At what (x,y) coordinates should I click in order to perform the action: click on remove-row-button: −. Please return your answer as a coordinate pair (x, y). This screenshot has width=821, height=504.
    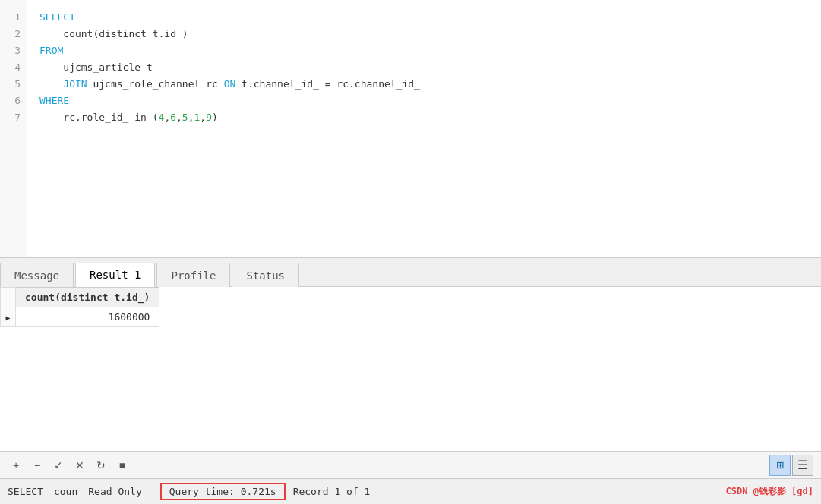
    Looking at the image, I should click on (37, 465).